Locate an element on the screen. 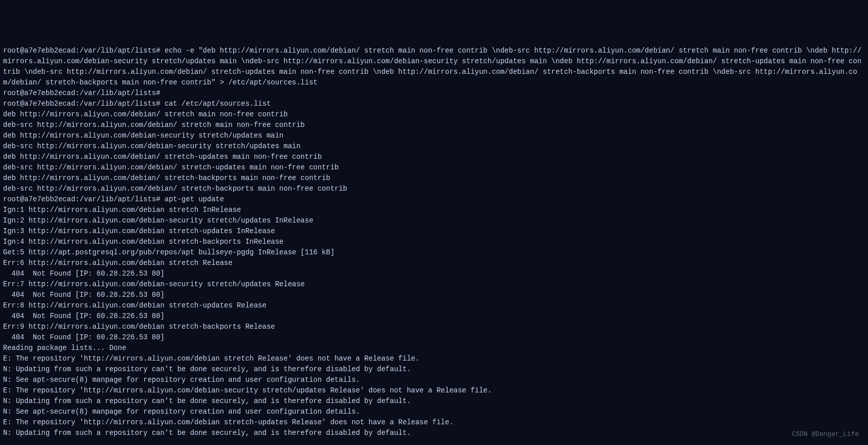  terminal-line: Reading package lists... Done is located at coordinates (434, 348).